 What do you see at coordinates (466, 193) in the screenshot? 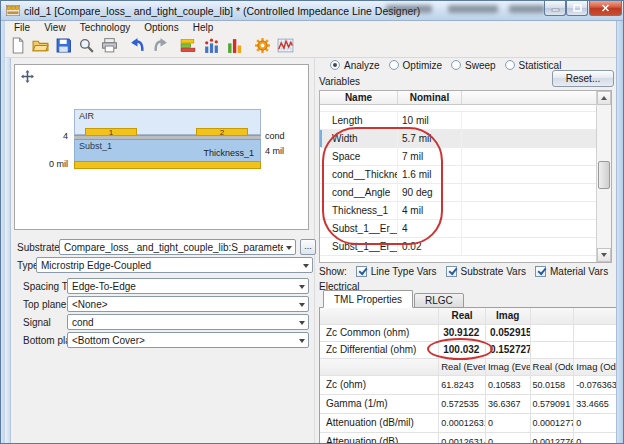
I see `variable-row: cond__Angle 90 deg` at bounding box center [466, 193].